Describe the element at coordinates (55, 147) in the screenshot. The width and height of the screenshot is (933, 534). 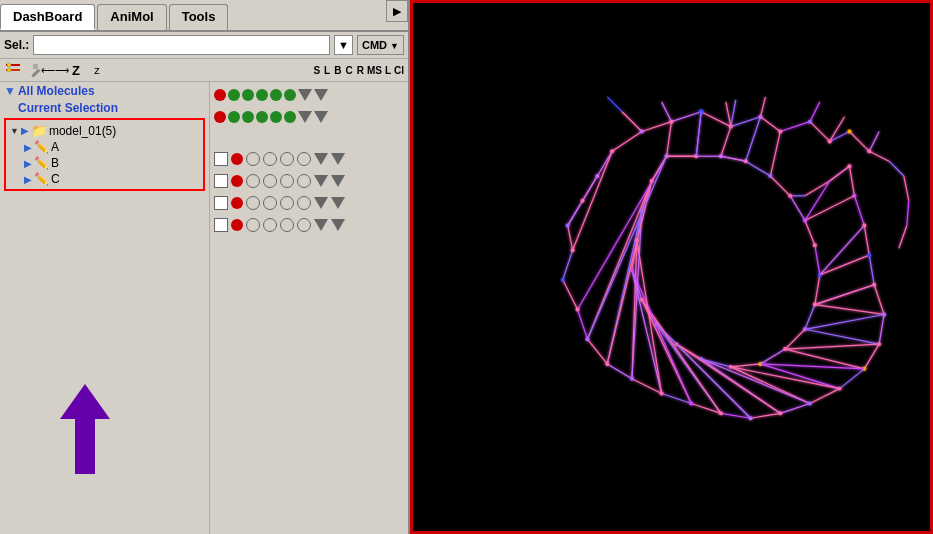
I see `child-a-label: A` at that location.